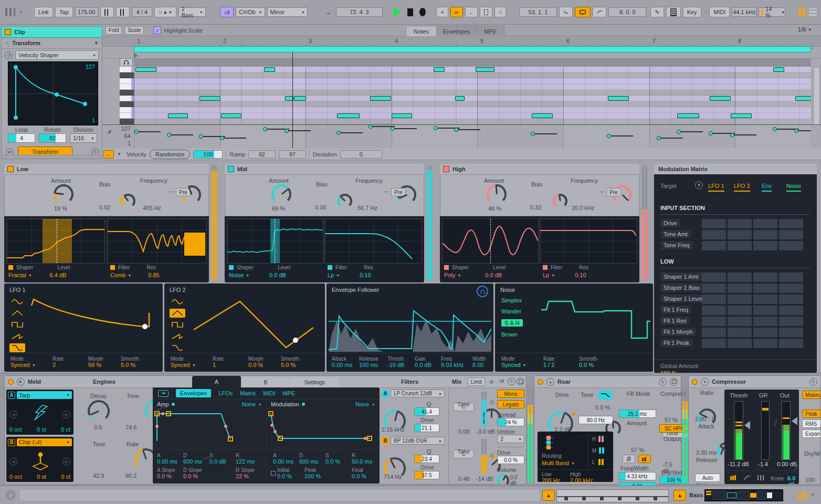  Describe the element at coordinates (209, 426) in the screenshot. I see `amp-env-graph` at that location.